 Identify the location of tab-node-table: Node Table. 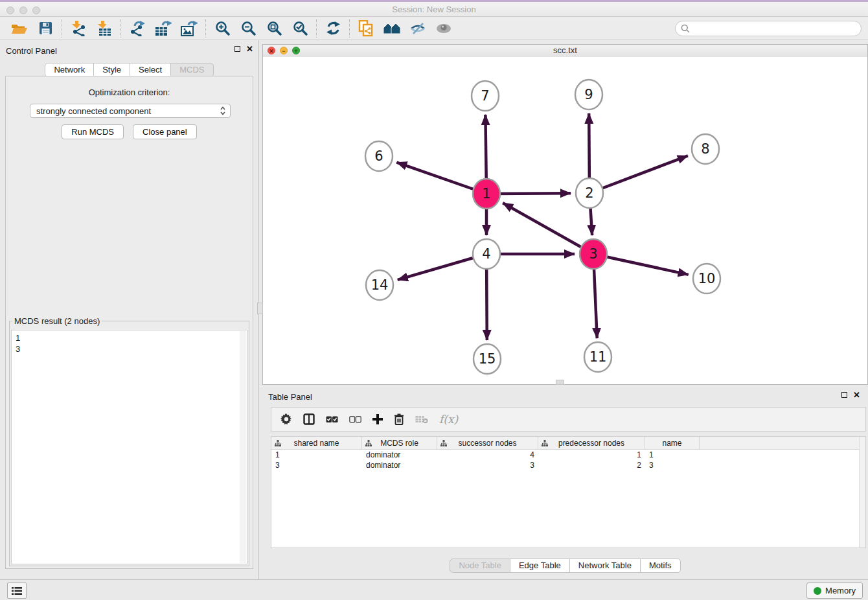
(480, 566).